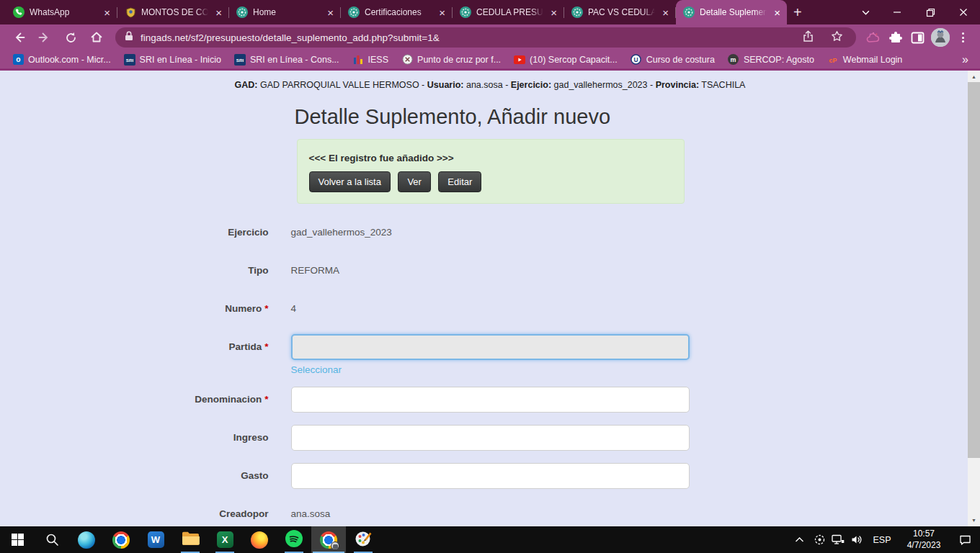  I want to click on usuario-value: ana.sosa -, so click(487, 85).